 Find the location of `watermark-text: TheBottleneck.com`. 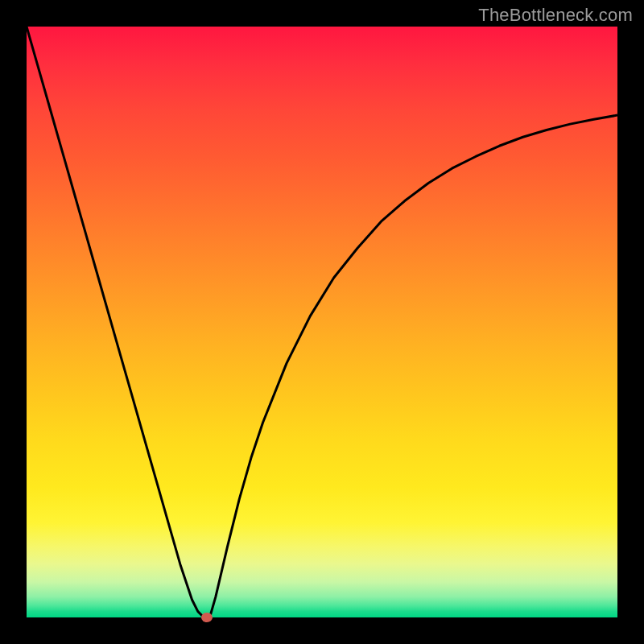

watermark-text: TheBottleneck.com is located at coordinates (555, 15).